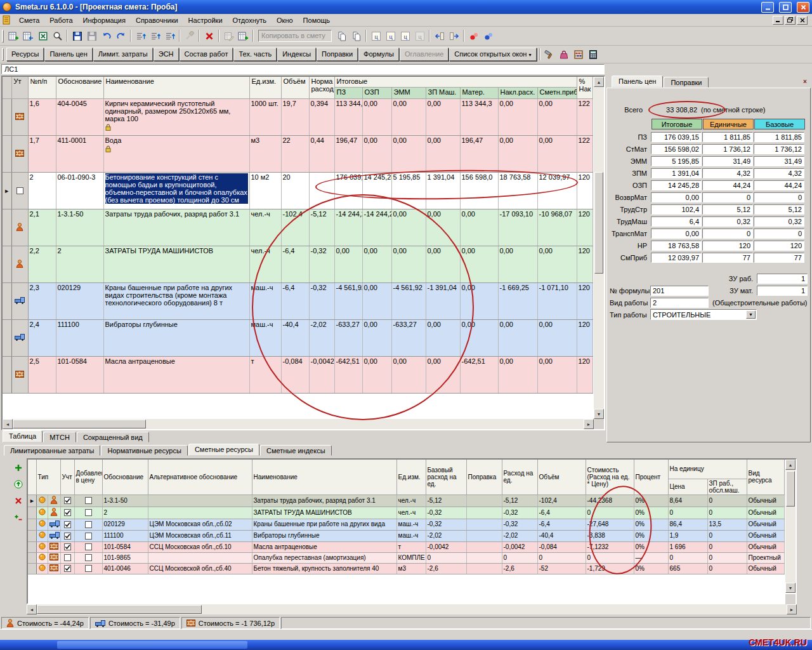 Image resolution: width=812 pixels, height=650 pixels. I want to click on header-norm: Норма расход, so click(322, 88).